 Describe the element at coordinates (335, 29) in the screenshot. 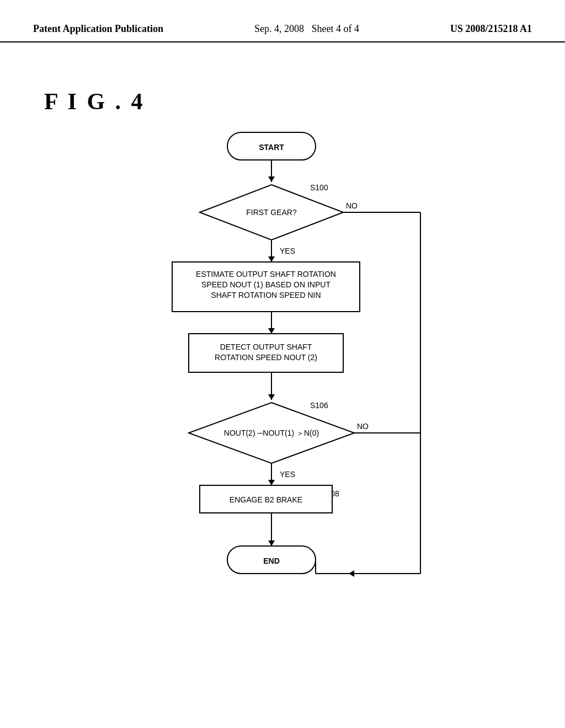

I see `header-sheet: Sheet 4 of 4` at that location.